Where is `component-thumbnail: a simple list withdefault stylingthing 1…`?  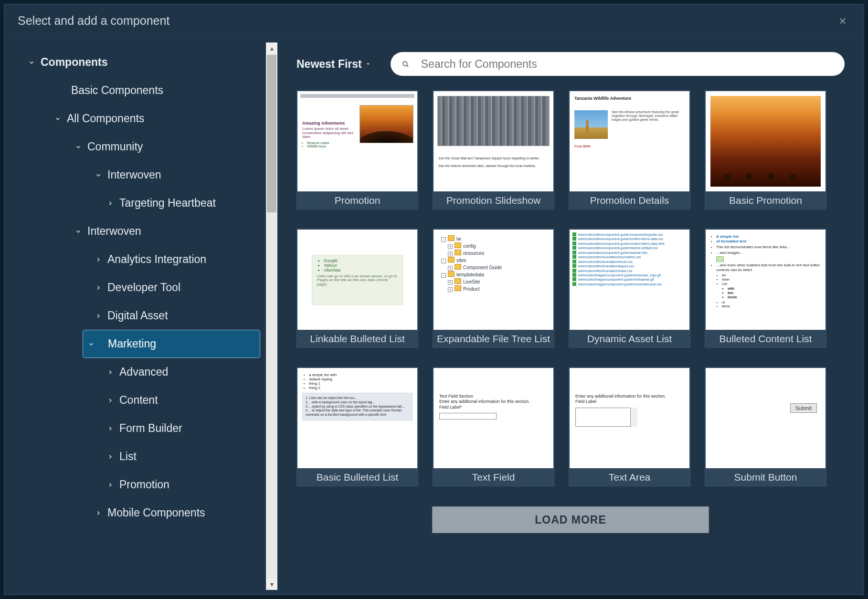
component-thumbnail: a simple list withdefault stylingthing 1… is located at coordinates (357, 418).